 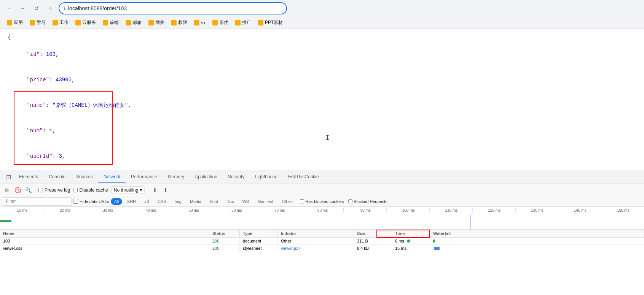 I want to click on url-input: localhost:8088/order/103, so click(x=175, y=8).